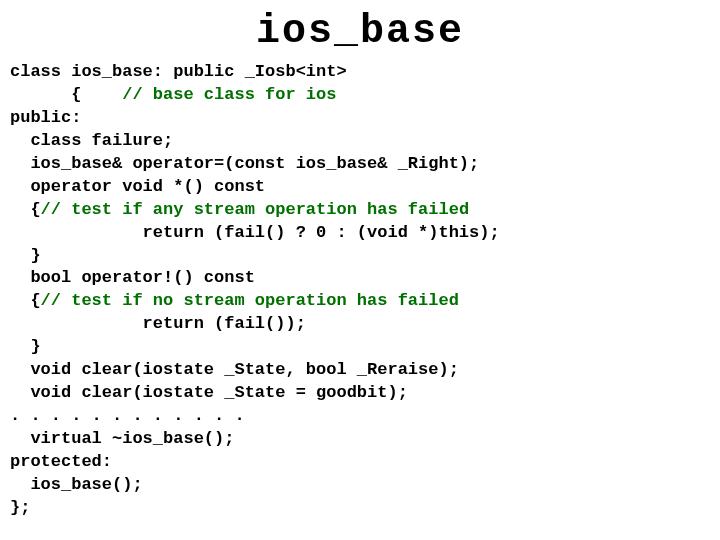  I want to click on code-line: class failure;, so click(92, 140).